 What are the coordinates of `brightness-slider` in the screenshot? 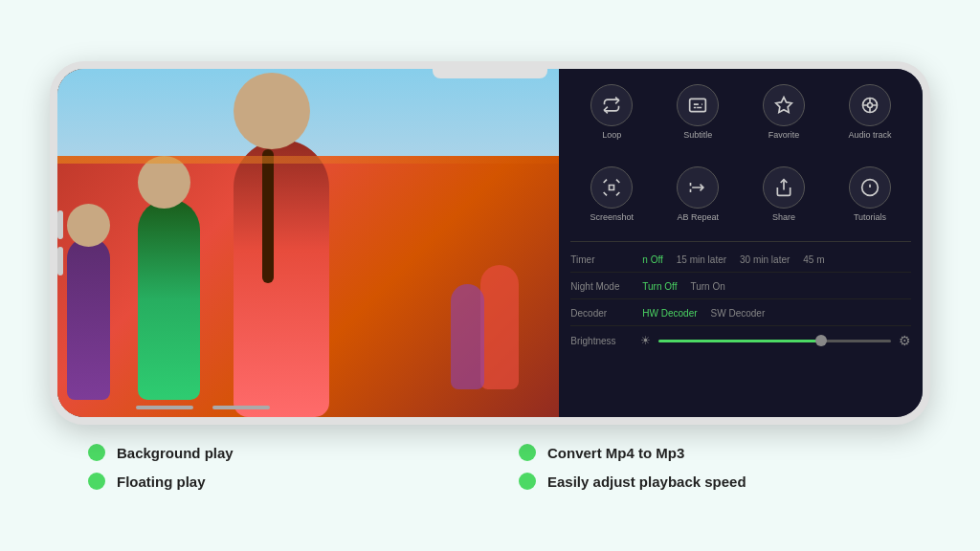 It's located at (775, 341).